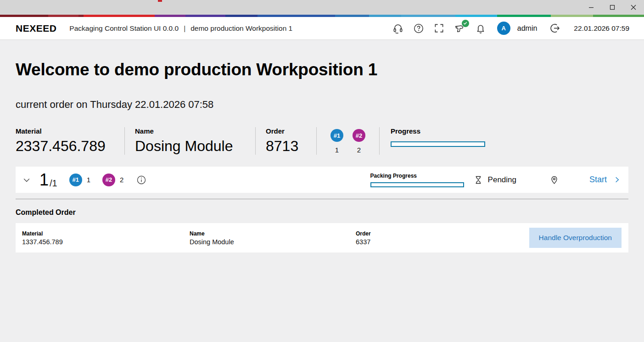 Image resolution: width=644 pixels, height=342 pixels. I want to click on username: admin, so click(527, 28).